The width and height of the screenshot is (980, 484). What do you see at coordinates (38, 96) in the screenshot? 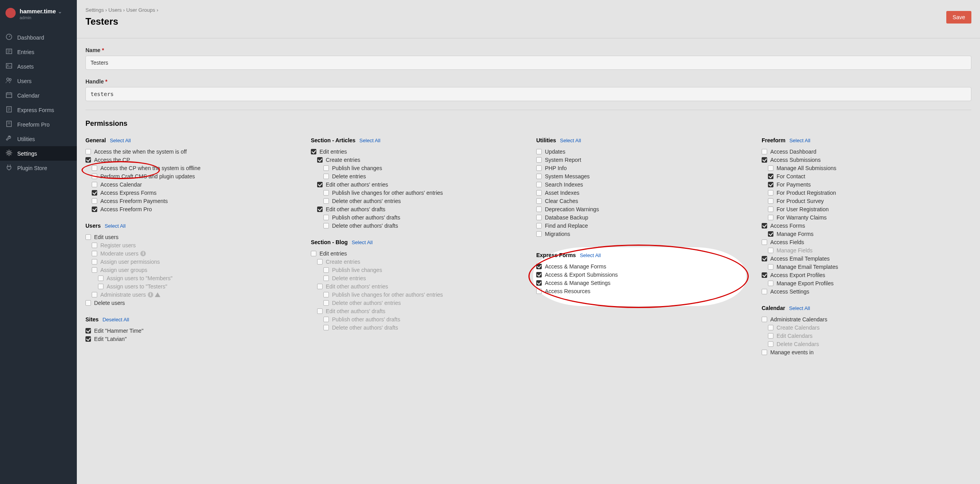
I see `sidebar-item-calendar: Calendar` at bounding box center [38, 96].